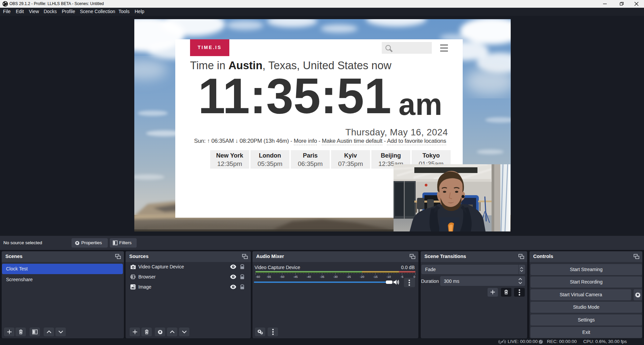  I want to click on svg-text: -50, so click(282, 277).